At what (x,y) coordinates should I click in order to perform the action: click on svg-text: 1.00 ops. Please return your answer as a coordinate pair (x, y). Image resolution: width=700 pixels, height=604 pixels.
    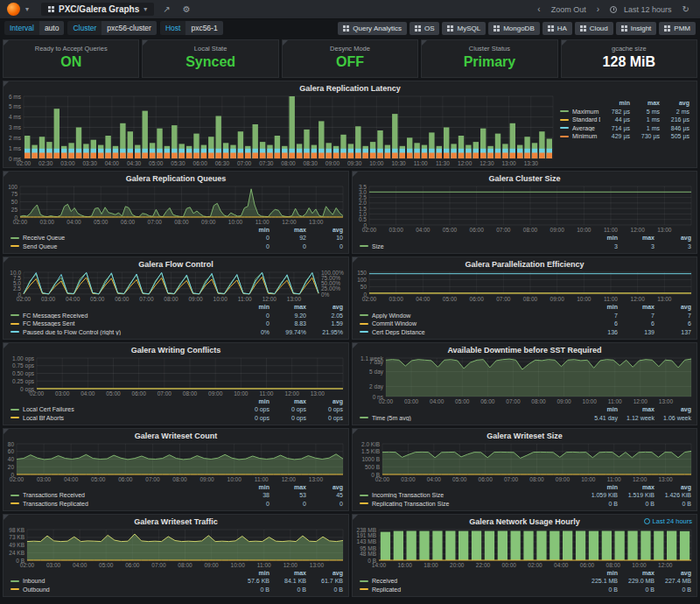
    Looking at the image, I should click on (24, 359).